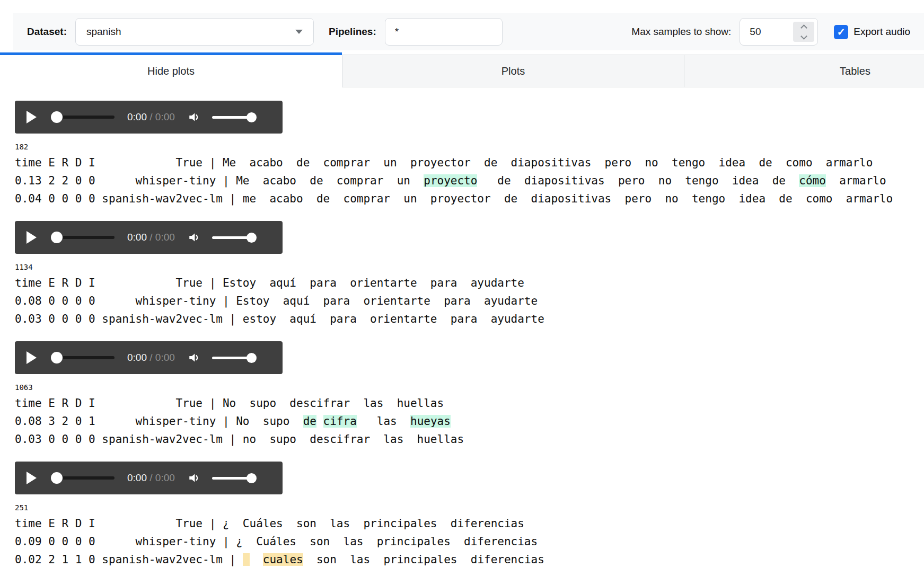 Image resolution: width=924 pixels, height=585 pixels. Describe the element at coordinates (444, 32) in the screenshot. I see `pipelines-input` at that location.